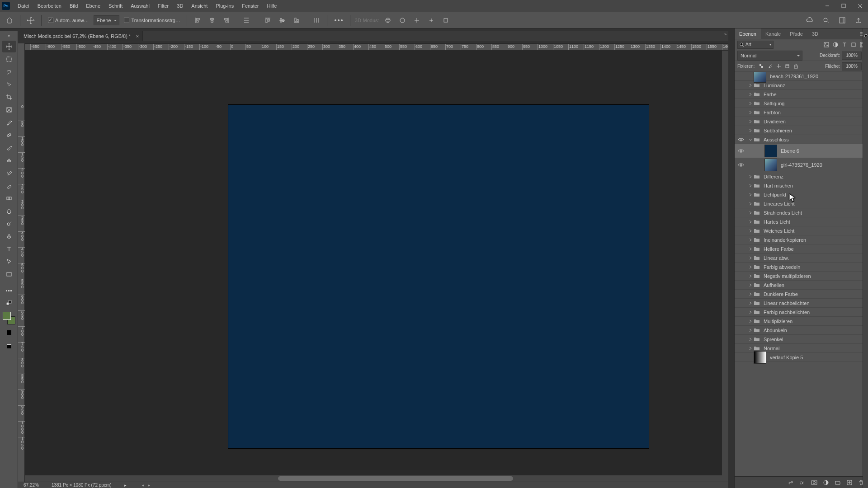  Describe the element at coordinates (9, 249) in the screenshot. I see `type-tool` at that location.